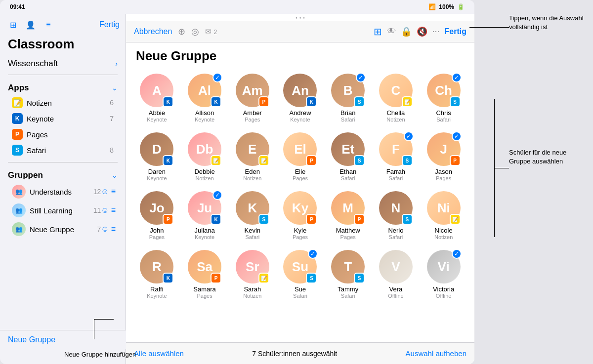 Image resolution: width=593 pixels, height=364 pixels. What do you see at coordinates (63, 229) in the screenshot?
I see `group-item-neue-gruppe: 👥 Neue Gruppe 7 ☺ ≡` at bounding box center [63, 229].